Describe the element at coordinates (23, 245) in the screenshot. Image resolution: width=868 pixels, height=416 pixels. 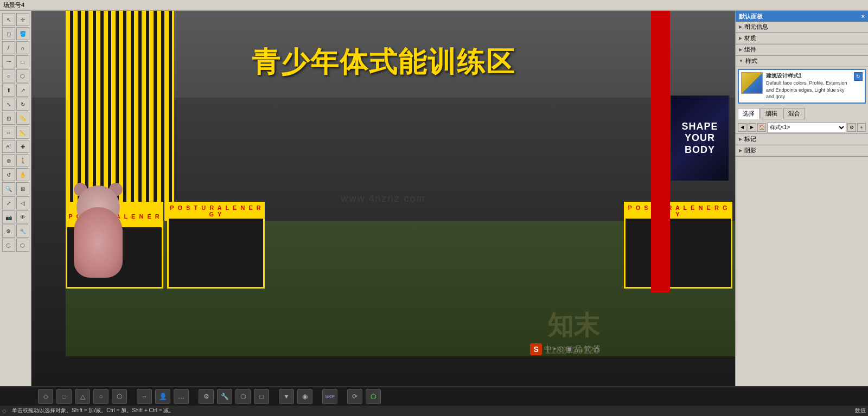
I see `extra-tool-4: ⬡` at that location.